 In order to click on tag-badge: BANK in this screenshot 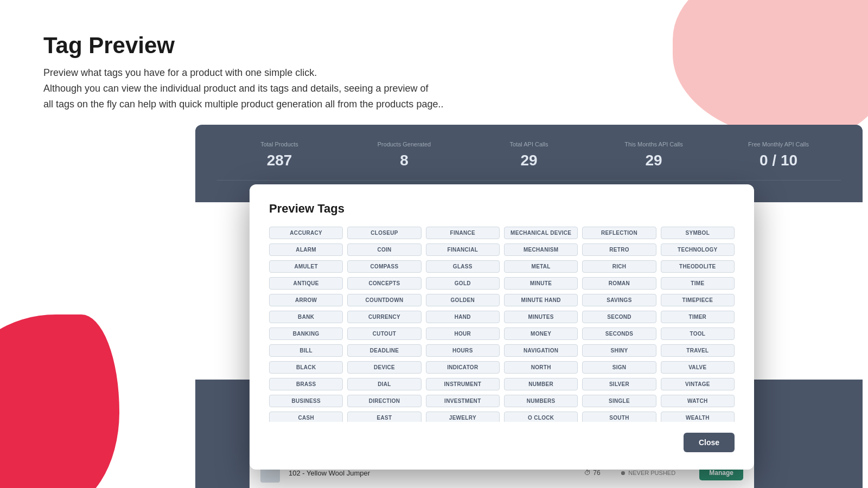, I will do `click(306, 317)`.